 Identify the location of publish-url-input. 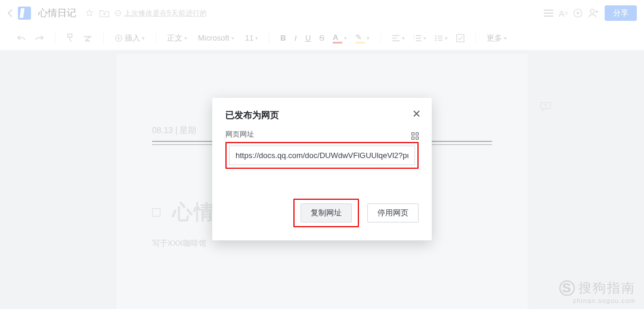
(322, 155).